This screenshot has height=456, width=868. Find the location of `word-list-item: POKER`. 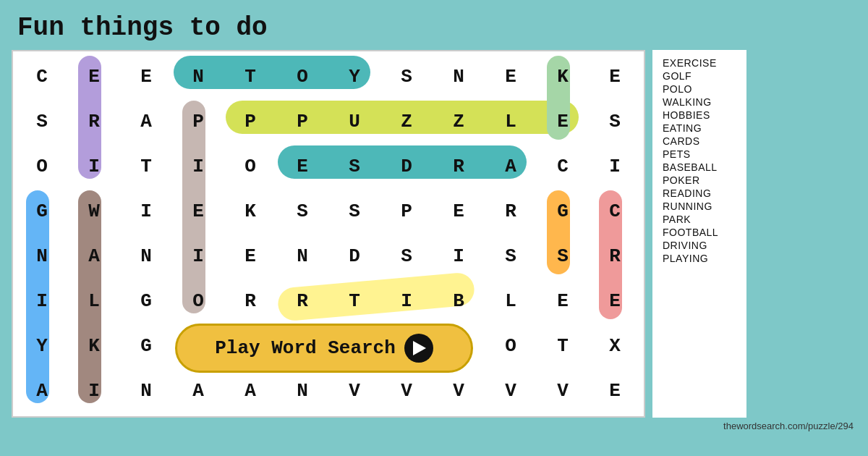

word-list-item: POKER is located at coordinates (699, 180).